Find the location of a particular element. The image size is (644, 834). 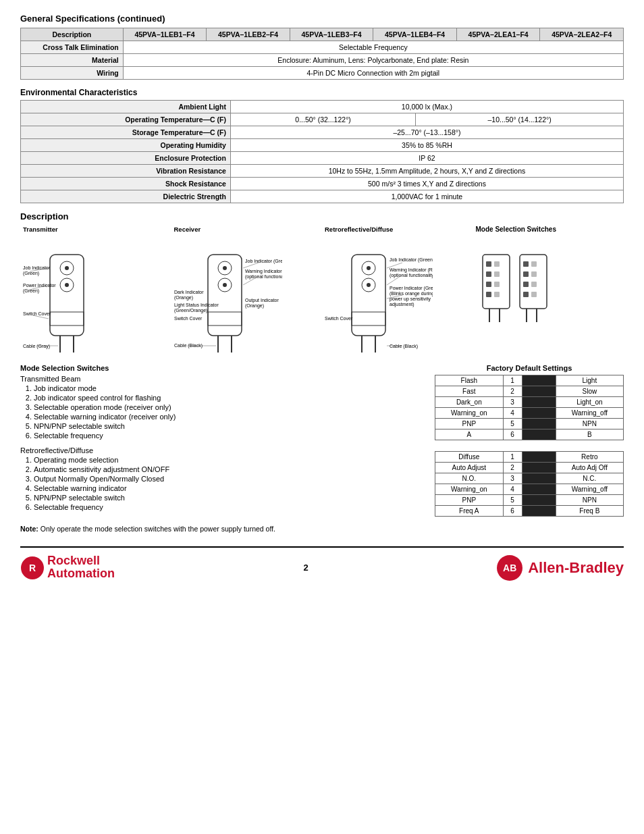

svg-text: Cable (Black) is located at coordinates (404, 346).